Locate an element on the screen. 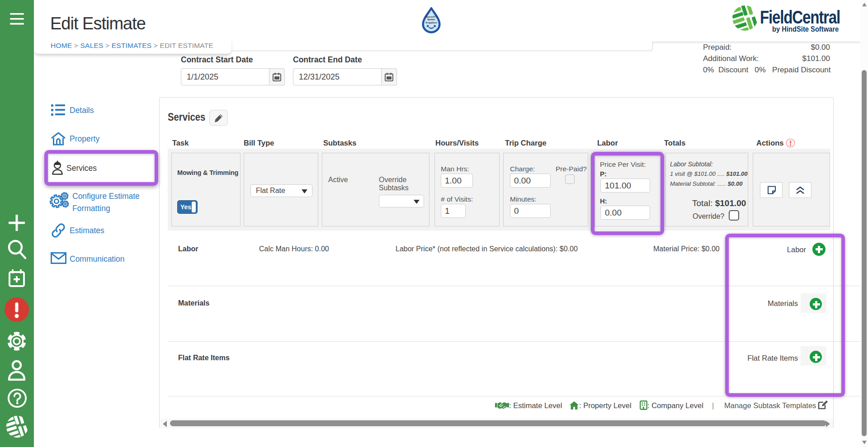  svg-text: Bursch's is located at coordinates (431, 17).